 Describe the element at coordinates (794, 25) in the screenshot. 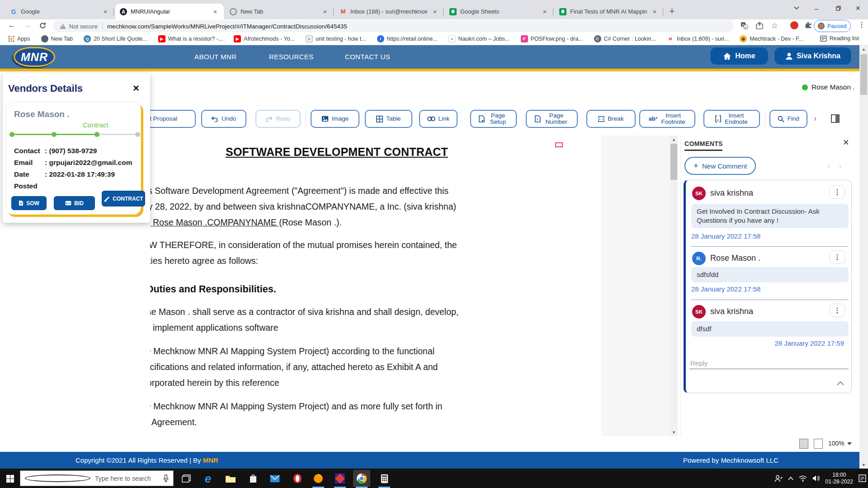

I see `adblock-extension-icon` at that location.